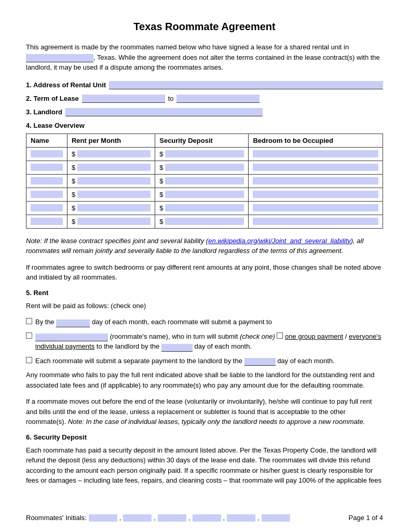 The height and width of the screenshot is (532, 409). I want to click on address-field, so click(246, 85).